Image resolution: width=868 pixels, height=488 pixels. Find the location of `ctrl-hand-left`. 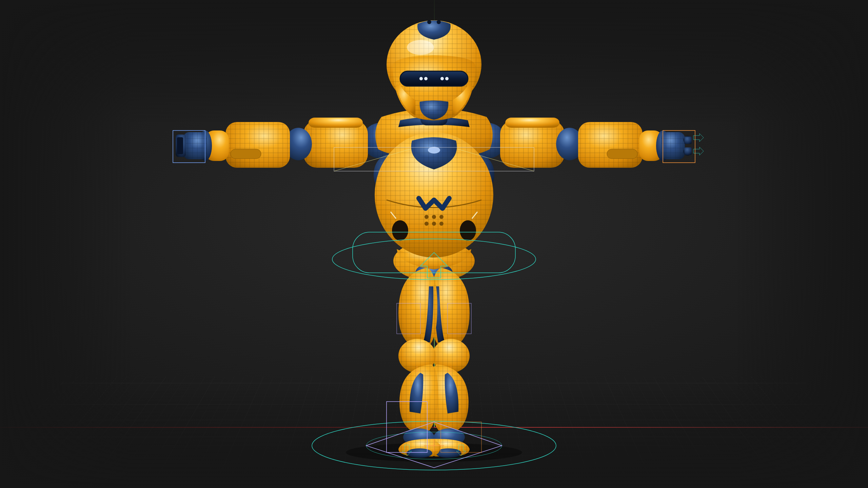

ctrl-hand-left is located at coordinates (679, 146).